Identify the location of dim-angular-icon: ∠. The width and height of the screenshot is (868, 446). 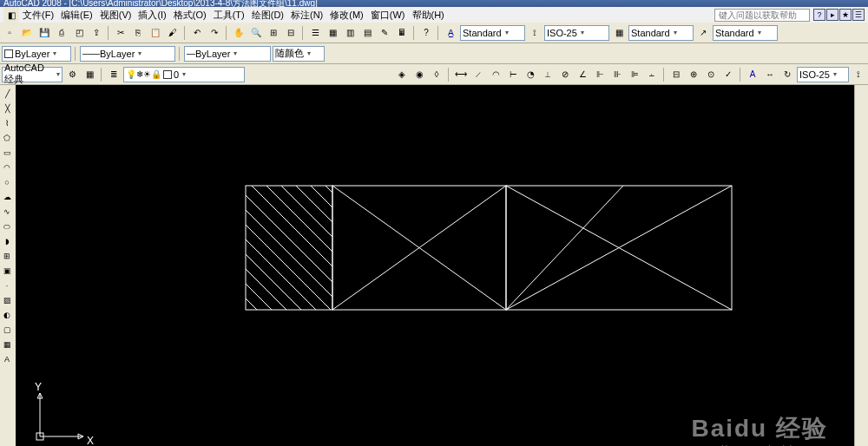
(582, 75).